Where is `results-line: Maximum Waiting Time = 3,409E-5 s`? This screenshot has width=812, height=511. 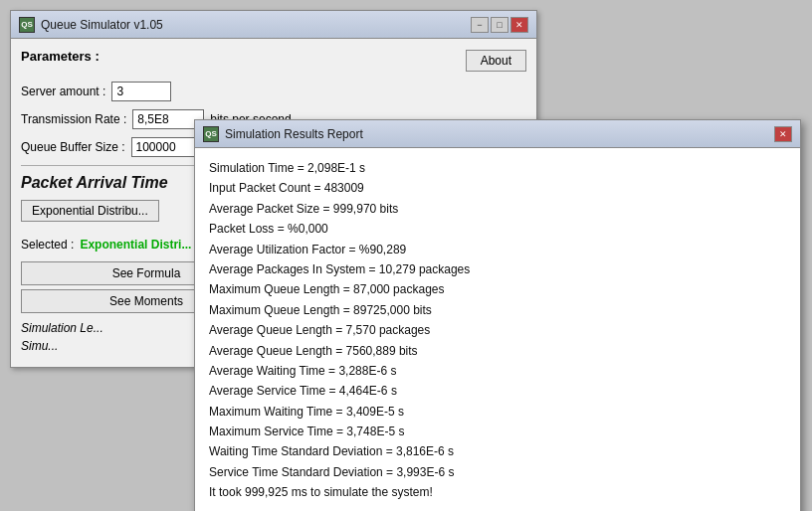
results-line: Maximum Waiting Time = 3,409E-5 s is located at coordinates (498, 412).